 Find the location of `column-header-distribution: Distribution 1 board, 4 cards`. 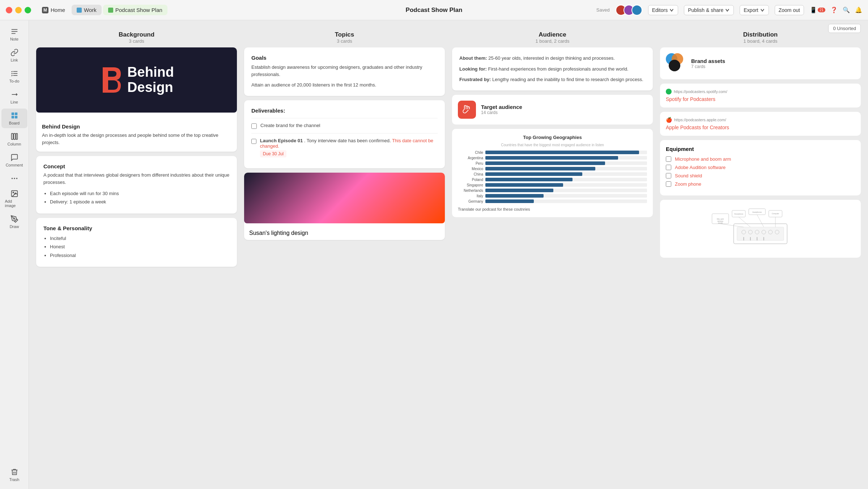

column-header-distribution: Distribution 1 board, 4 cards is located at coordinates (760, 38).